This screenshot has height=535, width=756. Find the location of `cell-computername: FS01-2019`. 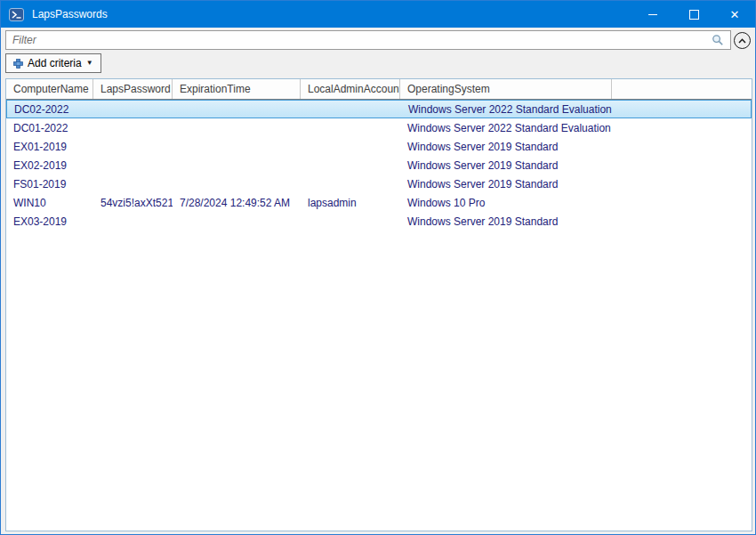

cell-computername: FS01-2019 is located at coordinates (50, 184).